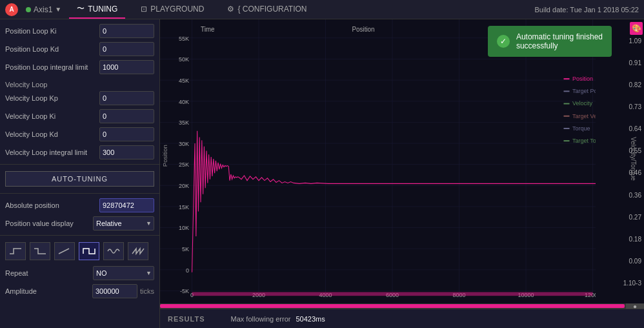 This screenshot has height=328, width=644. I want to click on svg-text: Torque, so click(581, 128).